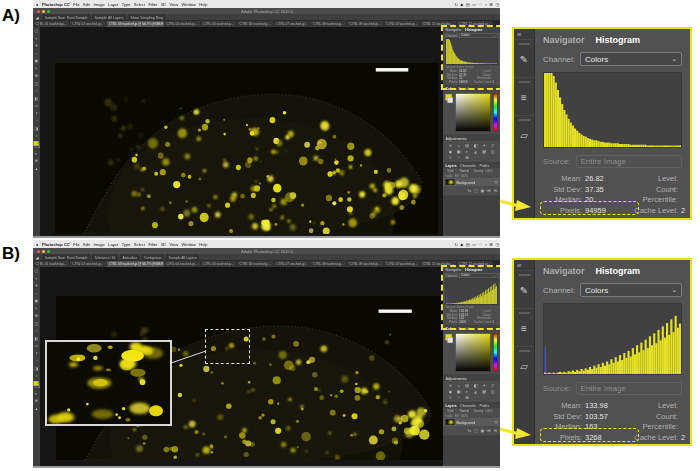  What do you see at coordinates (518, 34) in the screenshot?
I see `collapse-panels-icon: «` at bounding box center [518, 34].